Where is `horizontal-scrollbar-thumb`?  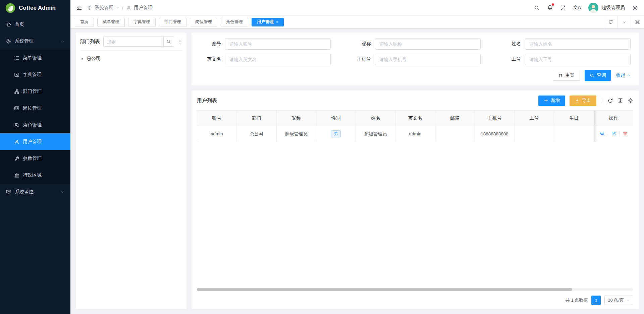 horizontal-scrollbar-thumb is located at coordinates (384, 290).